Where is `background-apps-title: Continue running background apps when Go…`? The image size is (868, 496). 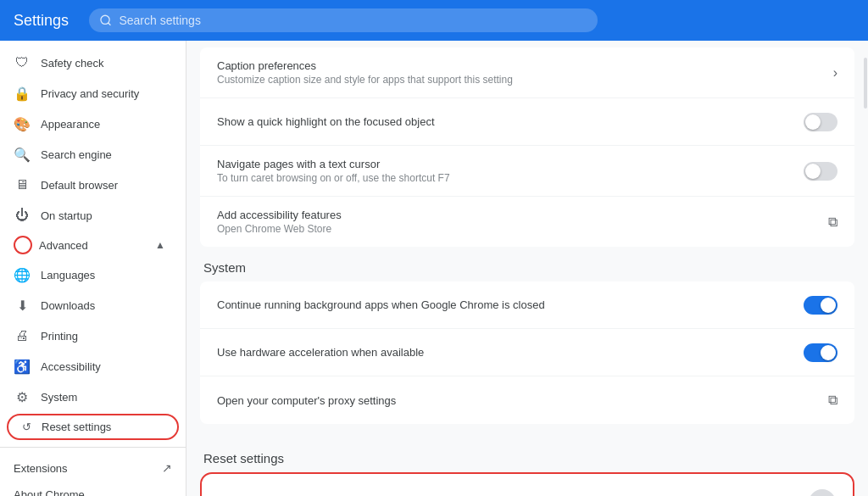
background-apps-title: Continue running background apps when Go… is located at coordinates (510, 305).